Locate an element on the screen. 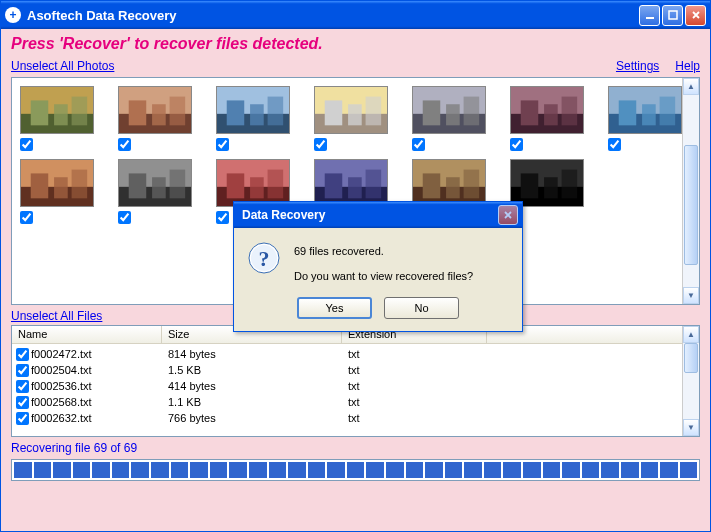 This screenshot has width=711, height=532. photo-scrollbar: ▲ ▼ is located at coordinates (690, 191).